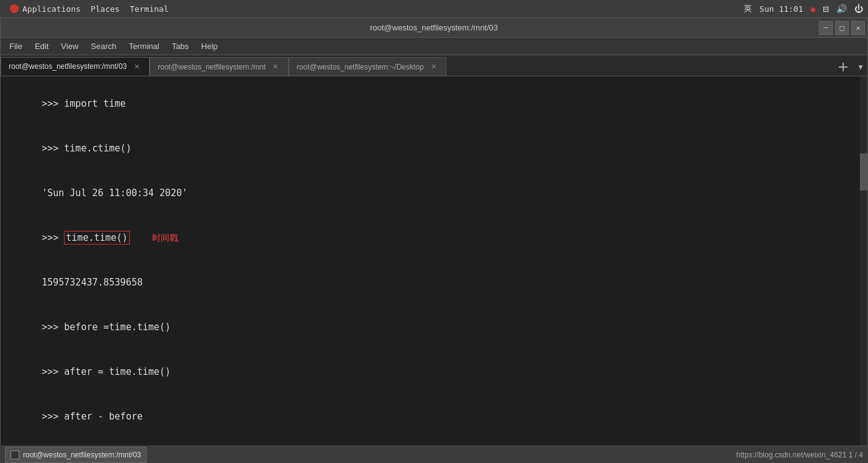 This screenshot has width=868, height=463. Describe the element at coordinates (117, 327) in the screenshot. I see `code-6: before =time.time()` at that location.